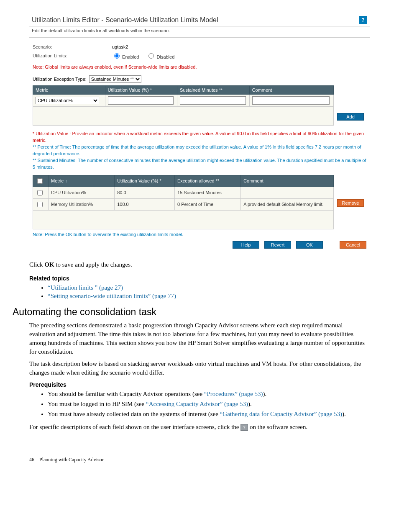 The height and width of the screenshot is (532, 399). Describe the element at coordinates (207, 204) in the screenshot. I see `cell-exc: 0 Percent of Time` at that location.